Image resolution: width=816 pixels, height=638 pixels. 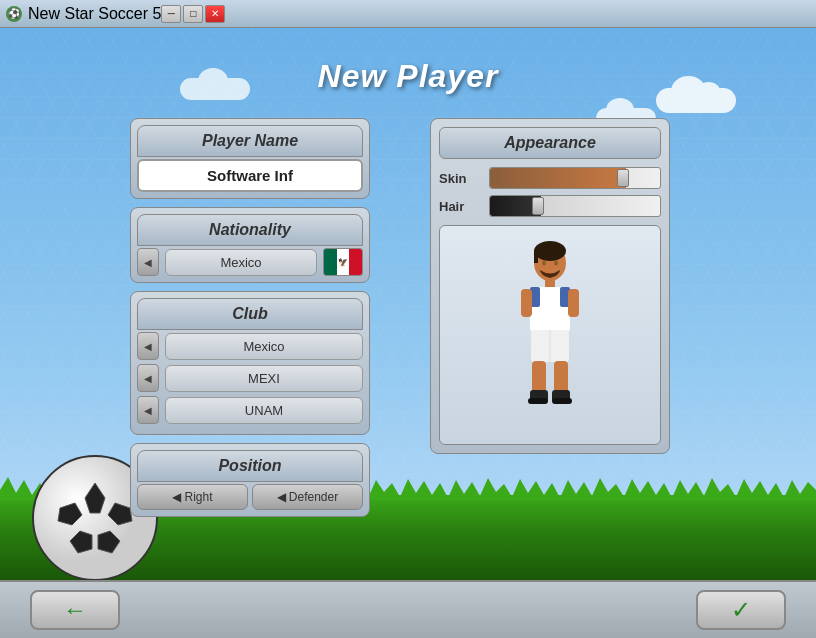 I want to click on titlebar: ⚽ New Star Soccer 5 ─ □ ✕, so click(x=408, y=14).